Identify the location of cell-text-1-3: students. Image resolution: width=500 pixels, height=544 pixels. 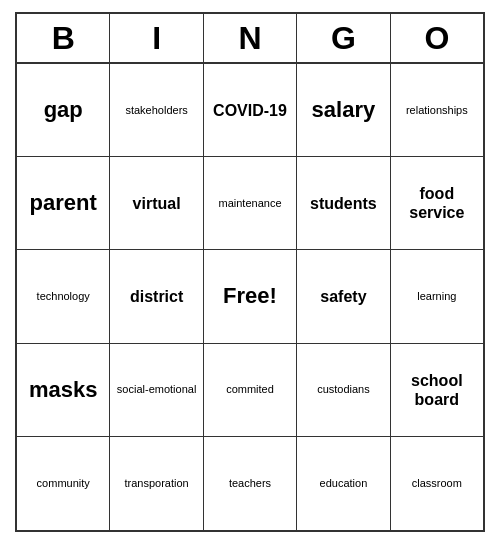
(344, 204).